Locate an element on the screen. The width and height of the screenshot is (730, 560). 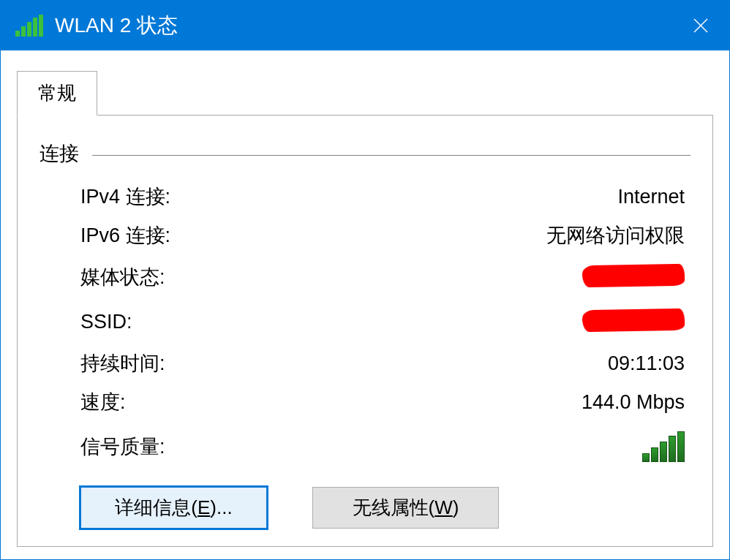
label-signal-quality: 信号质量: is located at coordinates (123, 447).